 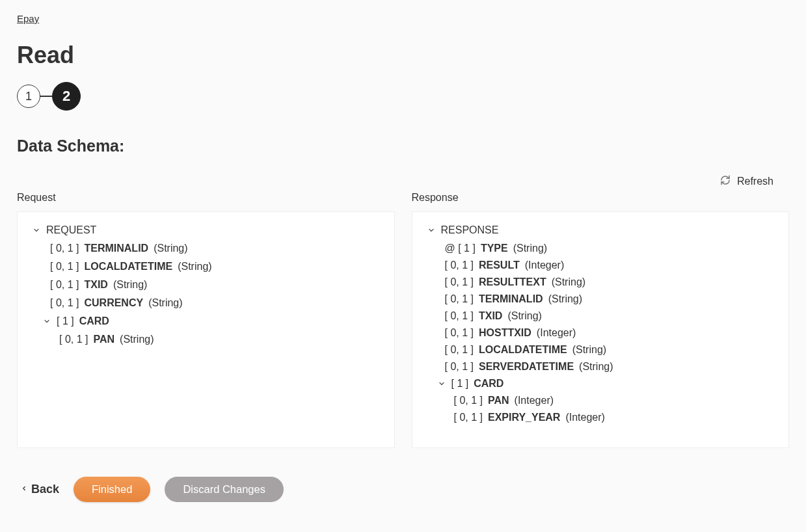 What do you see at coordinates (24, 489) in the screenshot?
I see `chevron-left-icon` at bounding box center [24, 489].